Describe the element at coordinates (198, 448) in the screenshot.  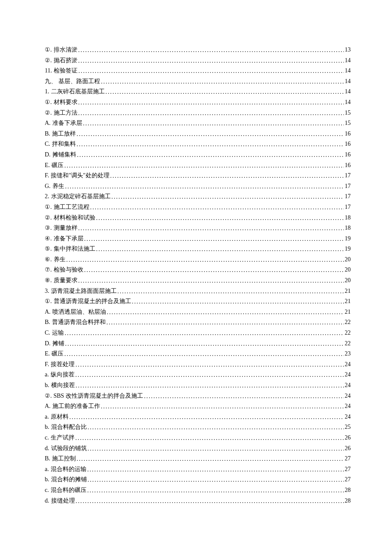
I see `toc-entry: d.试验段的铺筑26` at that location.